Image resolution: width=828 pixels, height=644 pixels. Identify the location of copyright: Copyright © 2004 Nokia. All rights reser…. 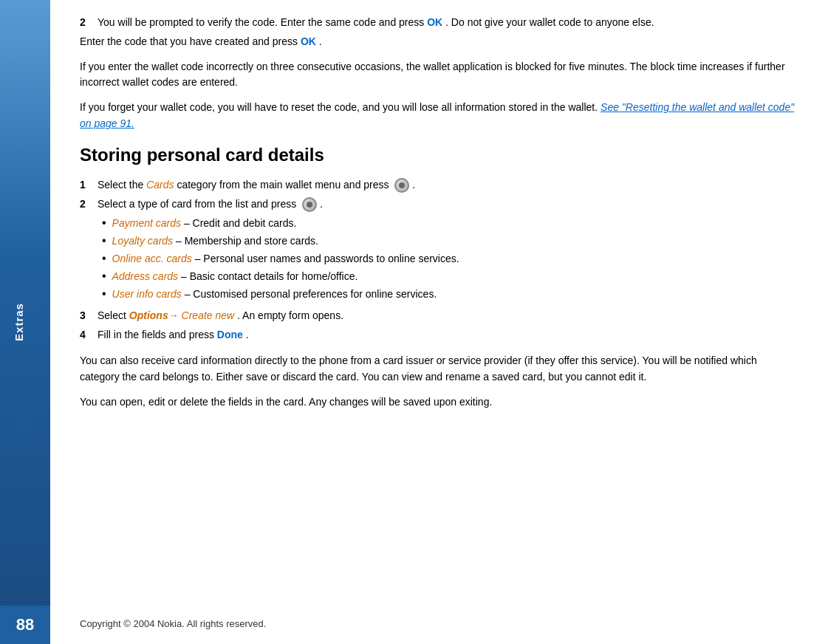
(173, 623).